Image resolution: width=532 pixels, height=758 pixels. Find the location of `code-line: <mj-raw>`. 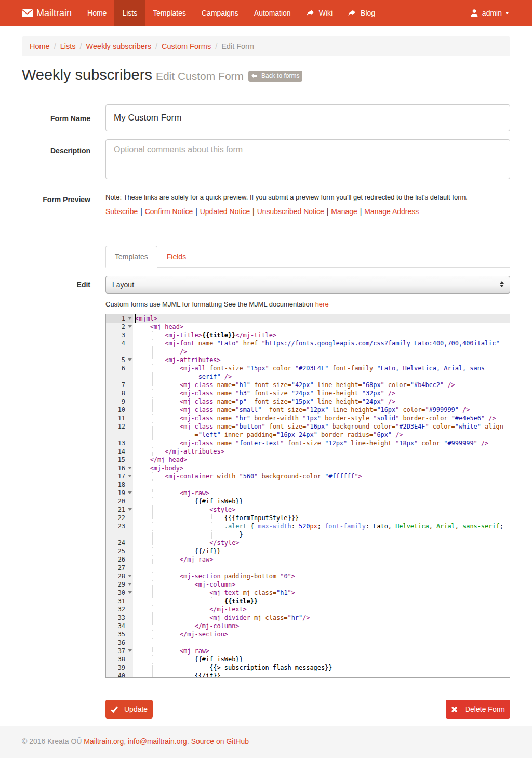

code-line: <mj-raw> is located at coordinates (322, 651).